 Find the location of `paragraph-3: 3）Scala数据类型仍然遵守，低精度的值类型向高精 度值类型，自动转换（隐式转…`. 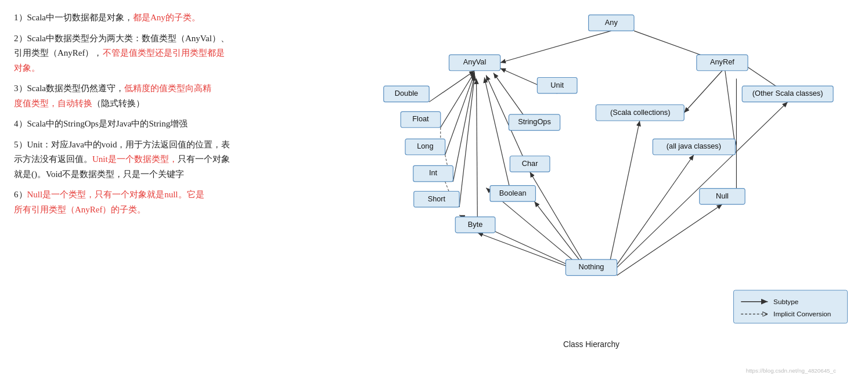

paragraph-3: 3）Scala数据类型仍然遵守，低精度的值类型向高精 度值类型，自动转换（隐式转… is located at coordinates (186, 96).